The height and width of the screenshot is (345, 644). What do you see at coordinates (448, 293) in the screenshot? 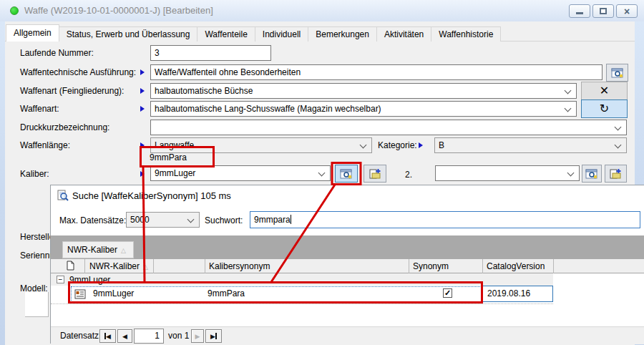
I see `check-icon: ✓` at bounding box center [448, 293].